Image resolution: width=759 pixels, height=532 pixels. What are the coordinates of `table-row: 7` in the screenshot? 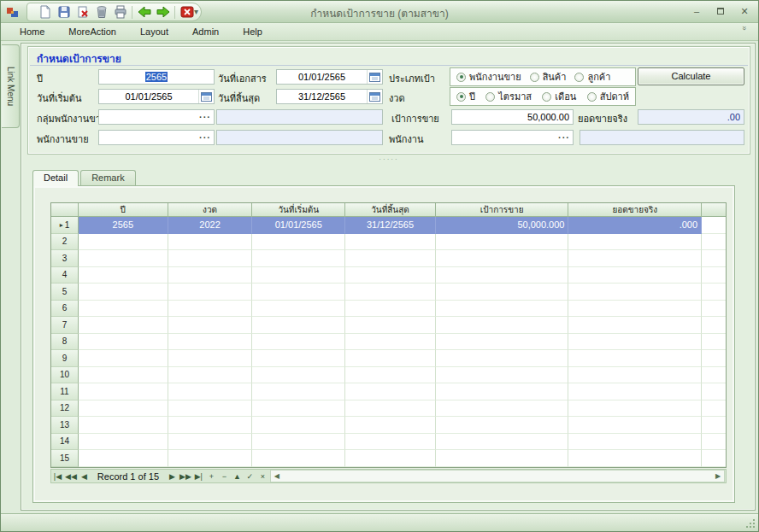 It's located at (388, 325).